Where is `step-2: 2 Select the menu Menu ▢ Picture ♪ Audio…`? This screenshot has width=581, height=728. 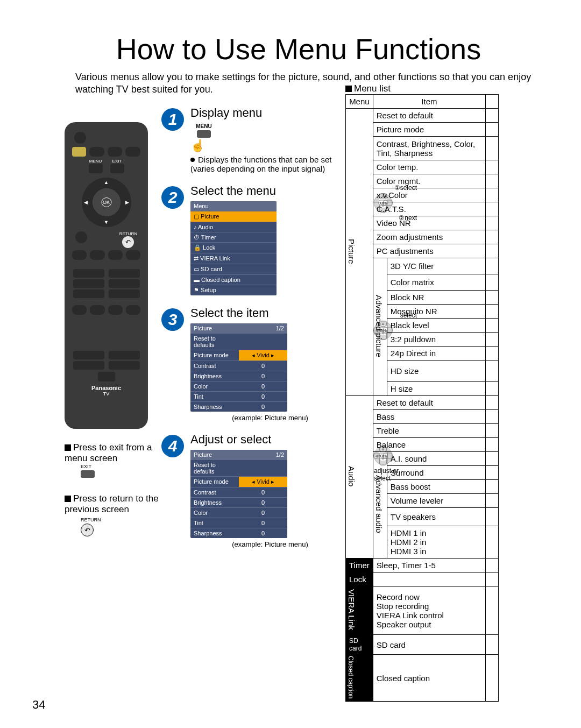
step-2: 2 Select the menu Menu ▢ Picture ♪ Audio… is located at coordinates (256, 240).